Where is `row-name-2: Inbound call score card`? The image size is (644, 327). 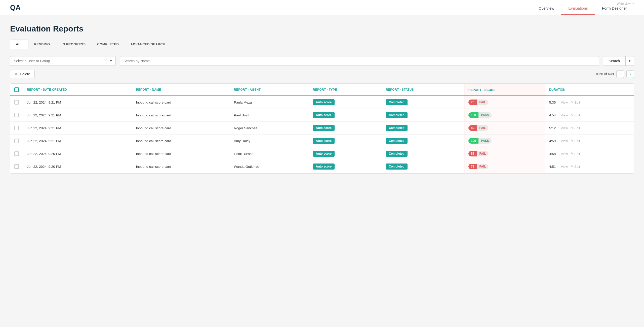
row-name-2: Inbound call score card is located at coordinates (181, 128).